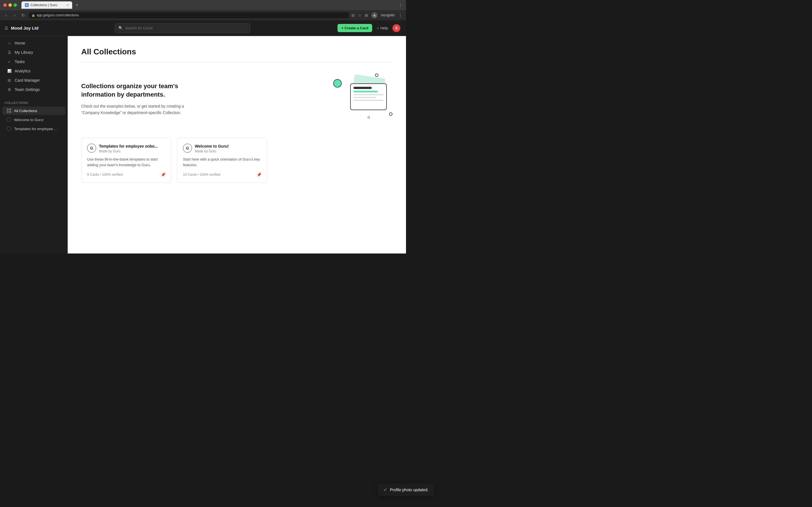 The image size is (812, 507). What do you see at coordinates (105, 175) in the screenshot?
I see `collection-card-meta-templates: 9 Cards • 100% verified` at bounding box center [105, 175].